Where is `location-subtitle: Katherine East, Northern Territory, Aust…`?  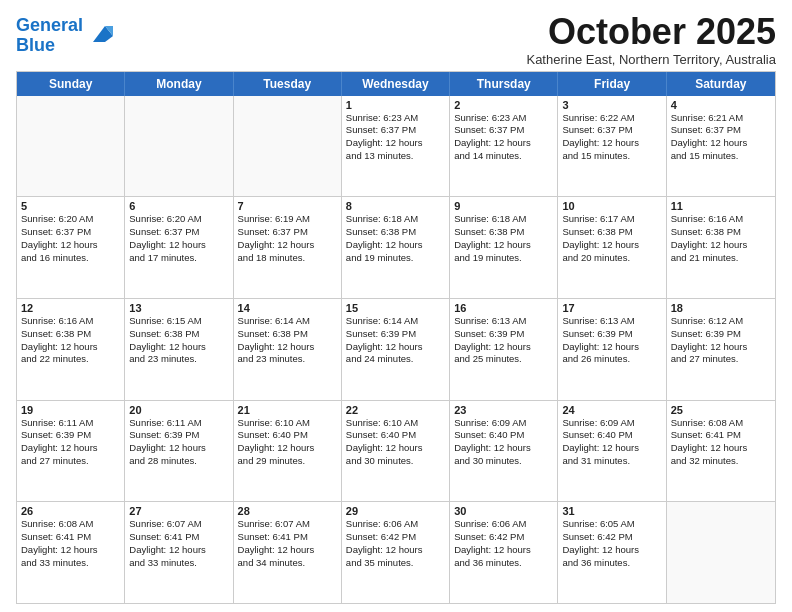 location-subtitle: Katherine East, Northern Territory, Aust… is located at coordinates (651, 60).